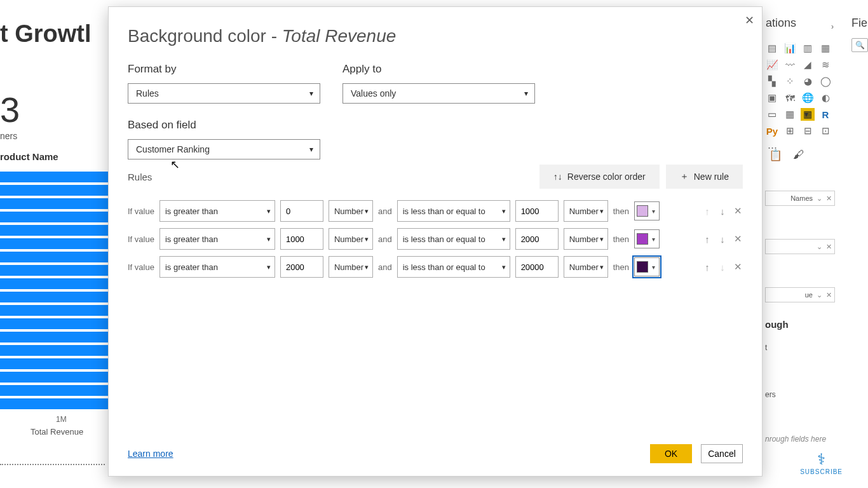 The width and height of the screenshot is (868, 488). I want to click on field-well-names: Names ⌄ ✕, so click(800, 198).